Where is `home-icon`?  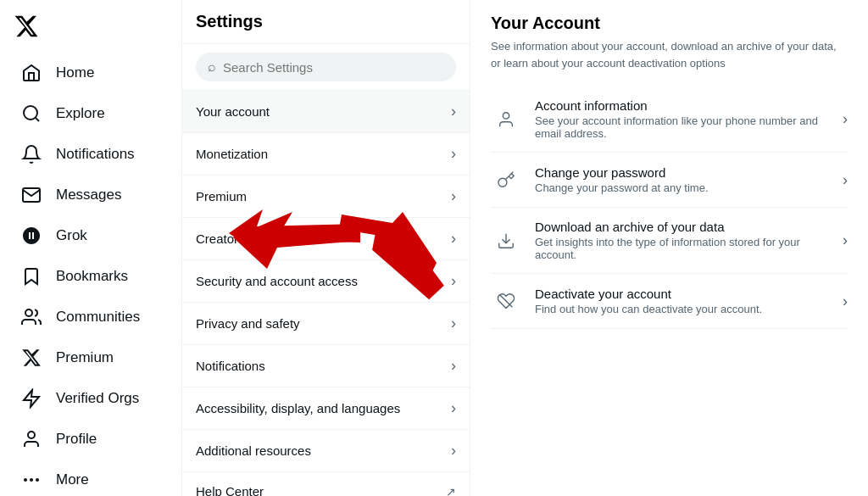 home-icon is located at coordinates (31, 73).